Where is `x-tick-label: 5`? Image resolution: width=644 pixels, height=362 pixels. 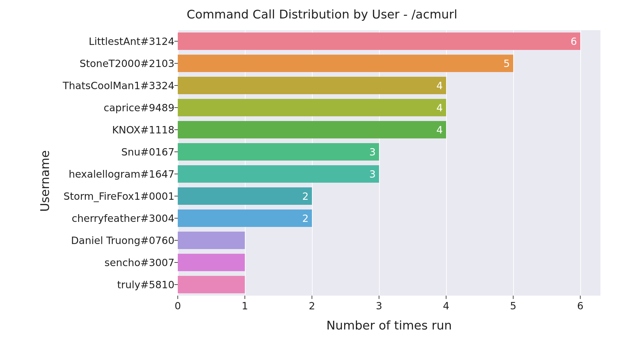
x-tick-label: 5 is located at coordinates (513, 306).